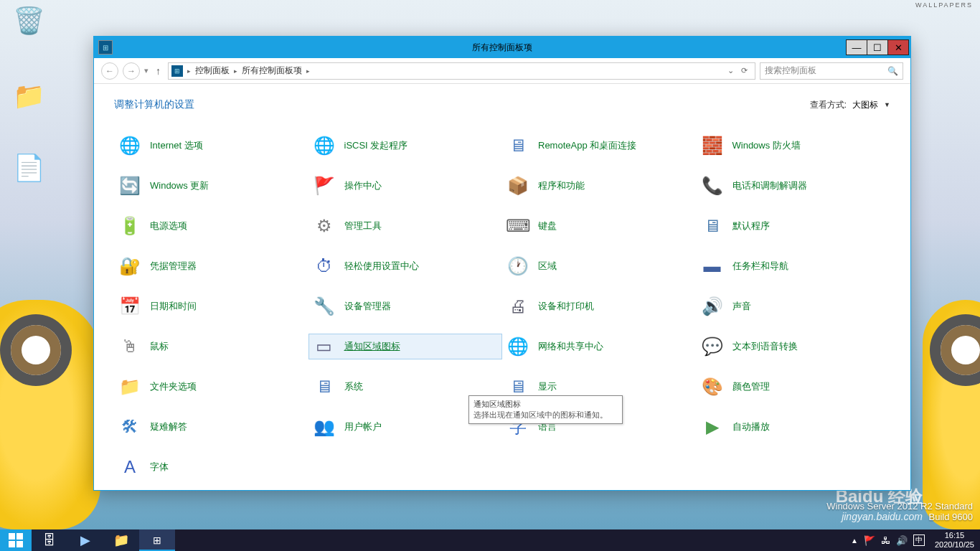  What do you see at coordinates (502, 47) in the screenshot?
I see `window-title: 所有控制面板项` at bounding box center [502, 47].